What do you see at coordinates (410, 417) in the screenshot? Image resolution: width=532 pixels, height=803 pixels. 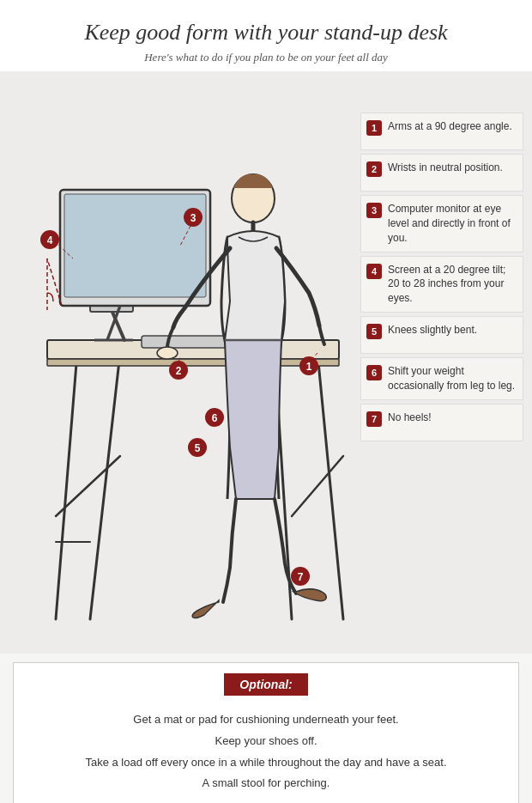 I see `annotation-text-7: No heels!` at bounding box center [410, 417].